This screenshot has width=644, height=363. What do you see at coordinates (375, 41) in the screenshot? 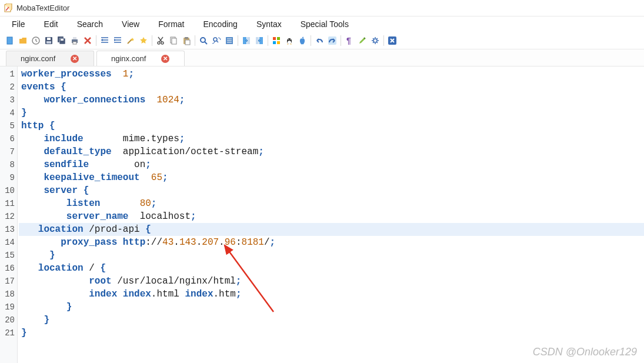
I see `gear-icon` at bounding box center [375, 41].